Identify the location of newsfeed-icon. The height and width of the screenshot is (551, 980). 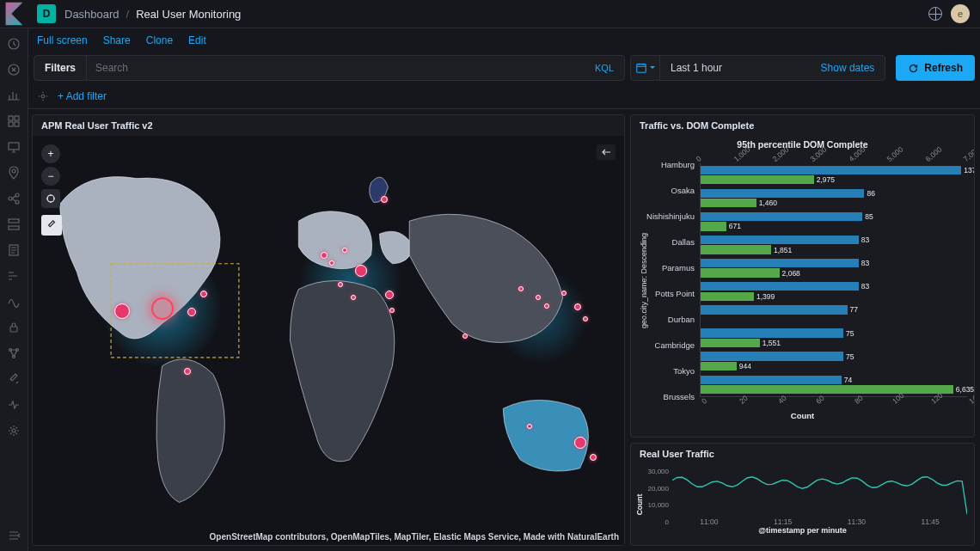
(935, 14).